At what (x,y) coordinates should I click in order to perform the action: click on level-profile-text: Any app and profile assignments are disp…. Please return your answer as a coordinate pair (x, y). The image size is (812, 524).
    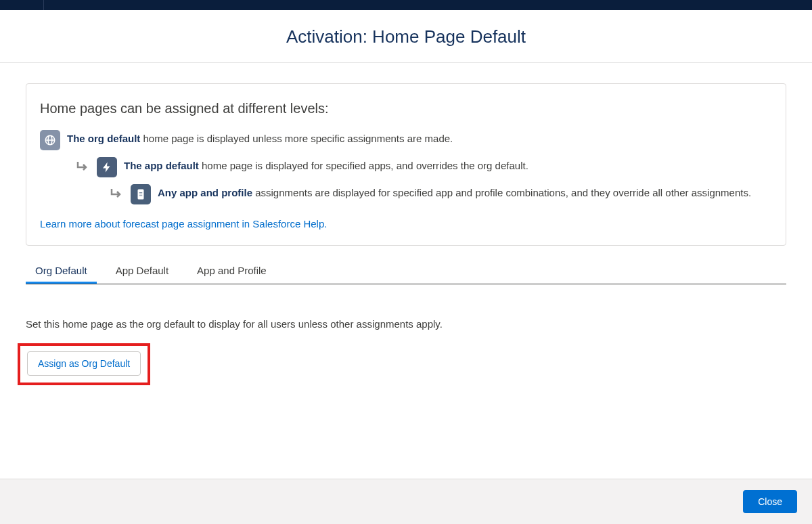
    Looking at the image, I should click on (465, 194).